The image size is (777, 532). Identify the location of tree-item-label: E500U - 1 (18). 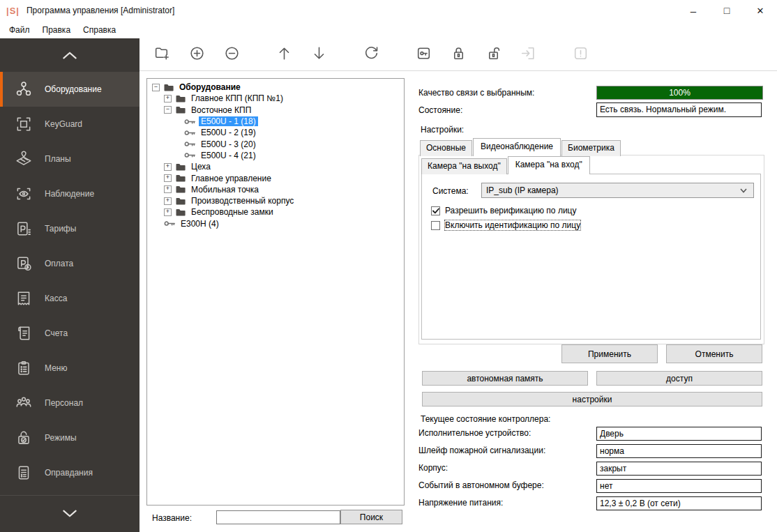
(229, 121).